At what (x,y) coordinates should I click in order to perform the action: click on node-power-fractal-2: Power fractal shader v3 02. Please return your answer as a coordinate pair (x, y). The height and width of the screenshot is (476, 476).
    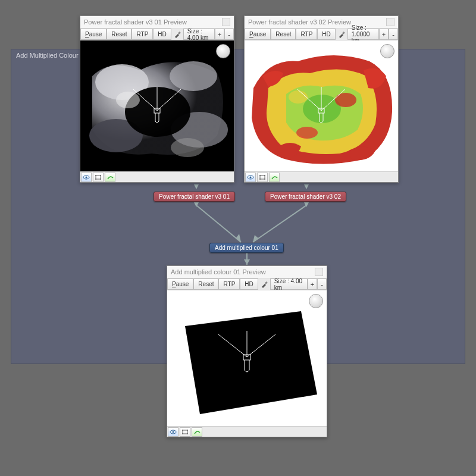
    Looking at the image, I should click on (306, 196).